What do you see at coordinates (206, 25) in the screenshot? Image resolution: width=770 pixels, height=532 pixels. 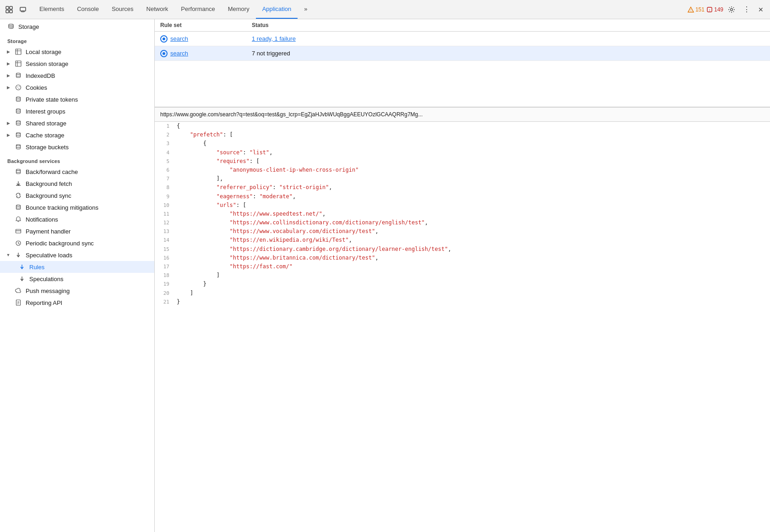 I see `col-header-ruleset: Rule set` at bounding box center [206, 25].